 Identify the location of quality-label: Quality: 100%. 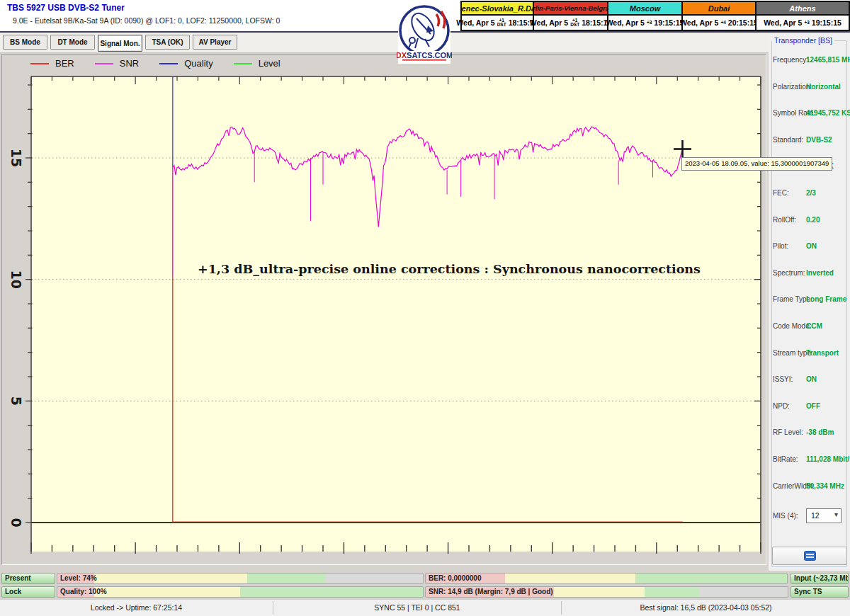
(84, 592).